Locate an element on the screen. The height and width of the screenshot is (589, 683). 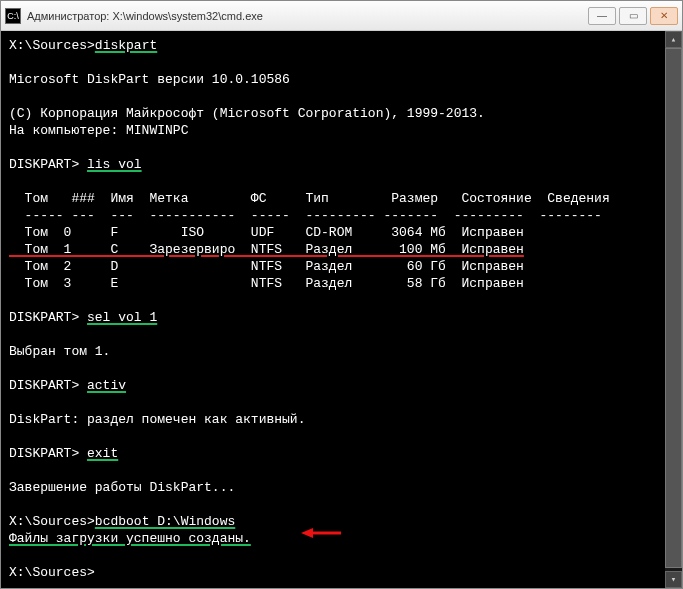
scroll-up-button: ▴ is located at coordinates (674, 40).